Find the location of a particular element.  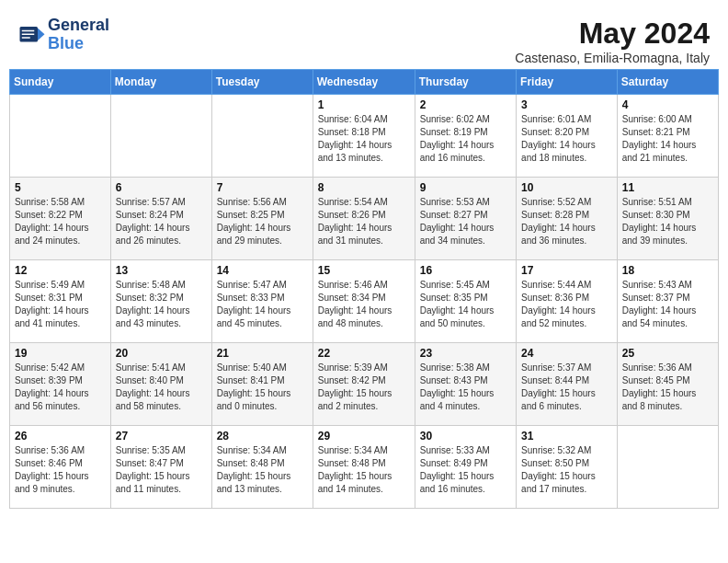

calendar-cell: 17Sunrise: 5:44 AMSunset: 8:36 PMDayligh… is located at coordinates (567, 302).